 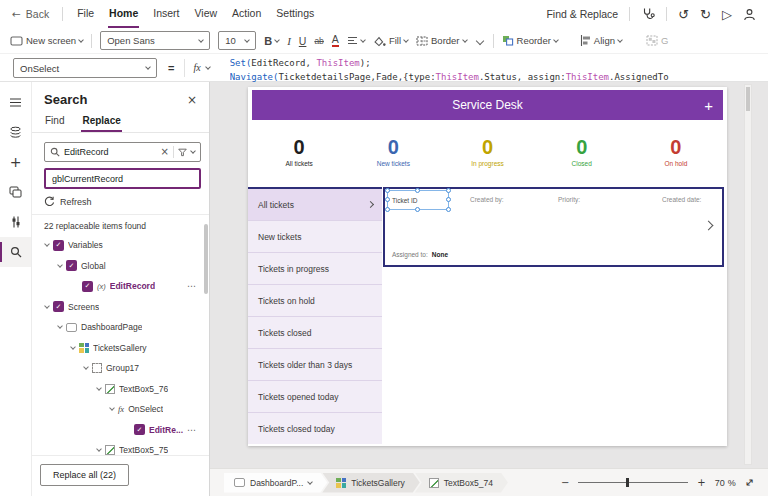 What do you see at coordinates (479, 40) in the screenshot?
I see `more-formatting-chevron-icon` at bounding box center [479, 40].